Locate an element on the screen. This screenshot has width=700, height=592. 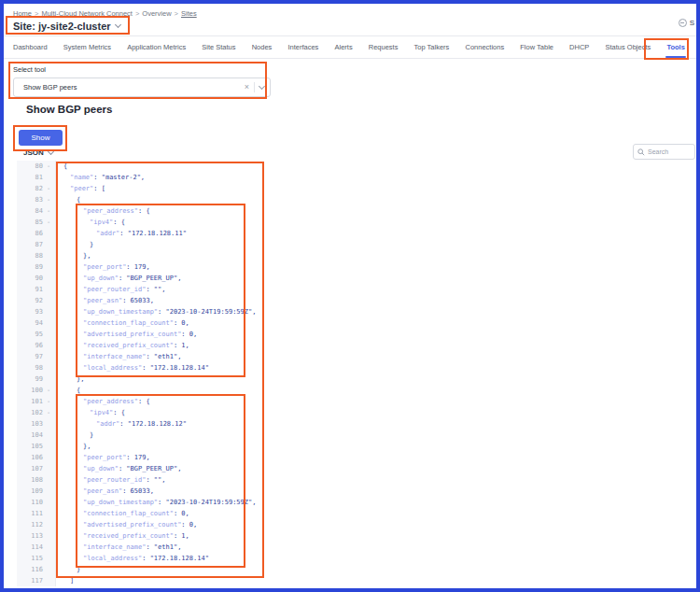
search-box is located at coordinates (665, 151).